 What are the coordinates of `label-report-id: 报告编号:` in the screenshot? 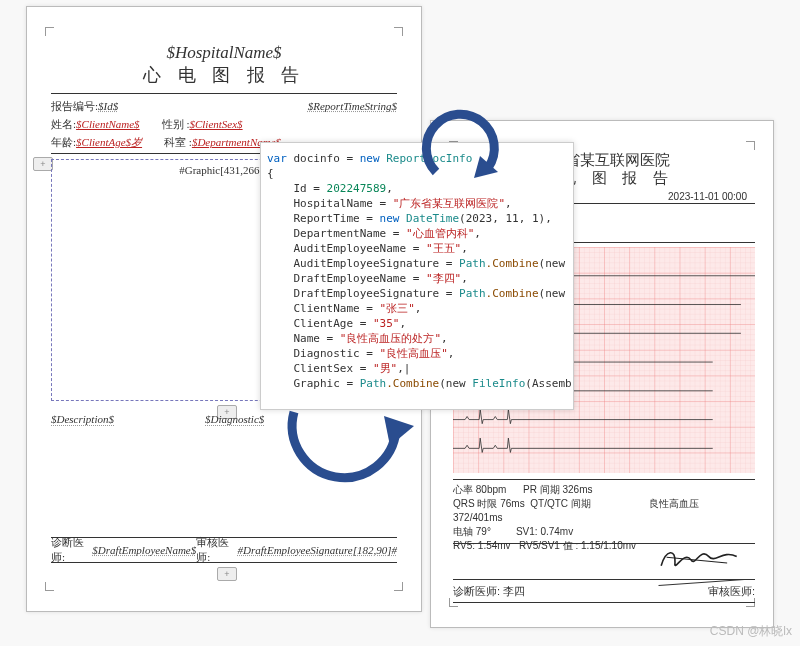 It's located at (74, 106).